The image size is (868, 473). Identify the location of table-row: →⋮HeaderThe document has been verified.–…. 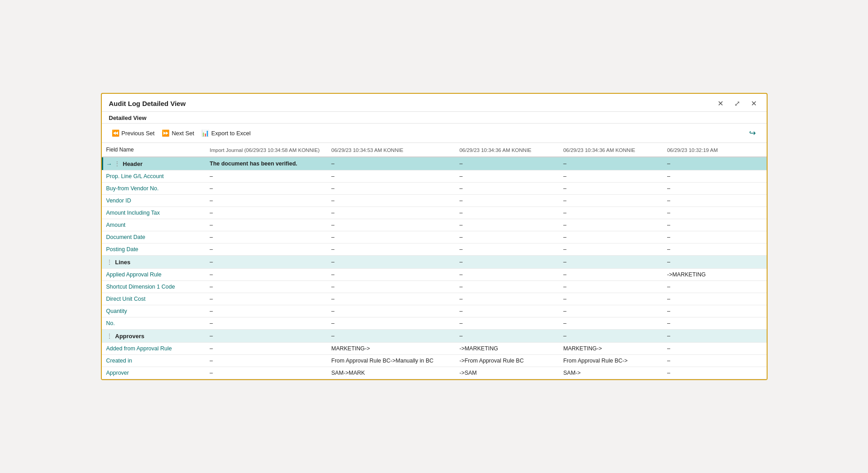
(434, 164).